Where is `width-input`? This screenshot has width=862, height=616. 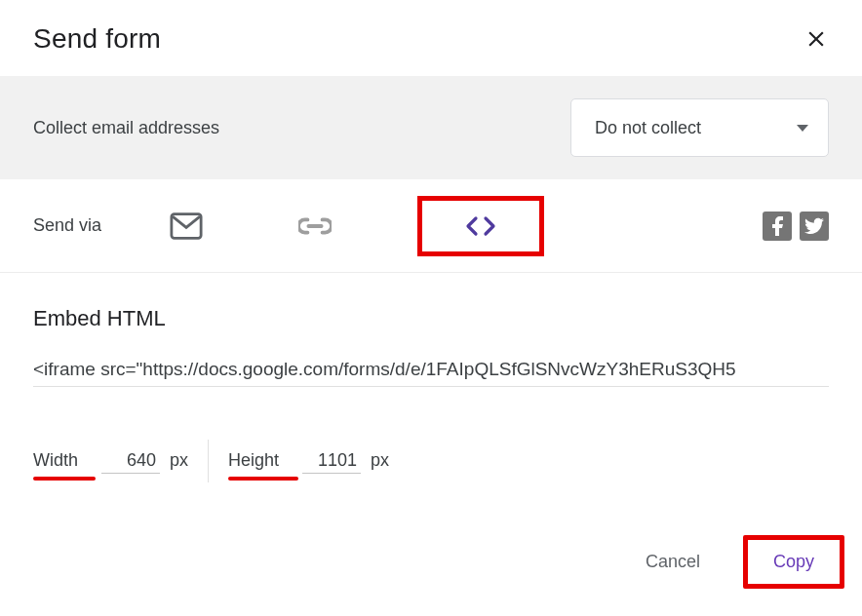 width-input is located at coordinates (131, 461).